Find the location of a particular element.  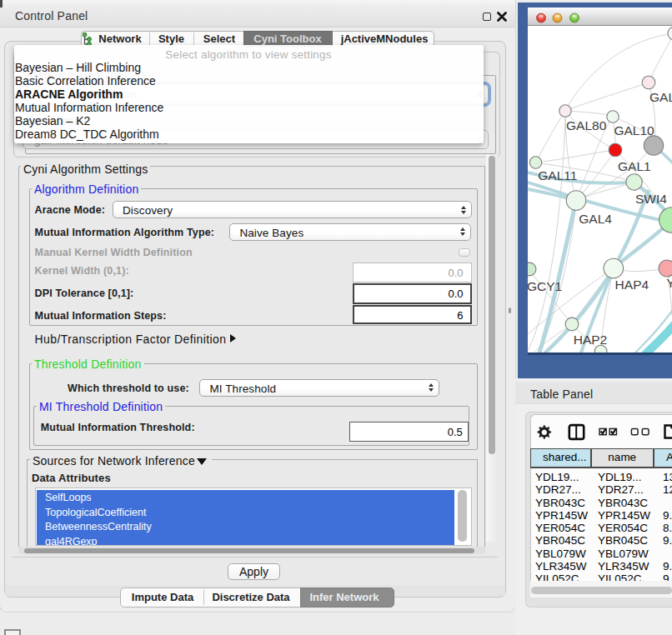

svg-text: HAP2 is located at coordinates (590, 340).